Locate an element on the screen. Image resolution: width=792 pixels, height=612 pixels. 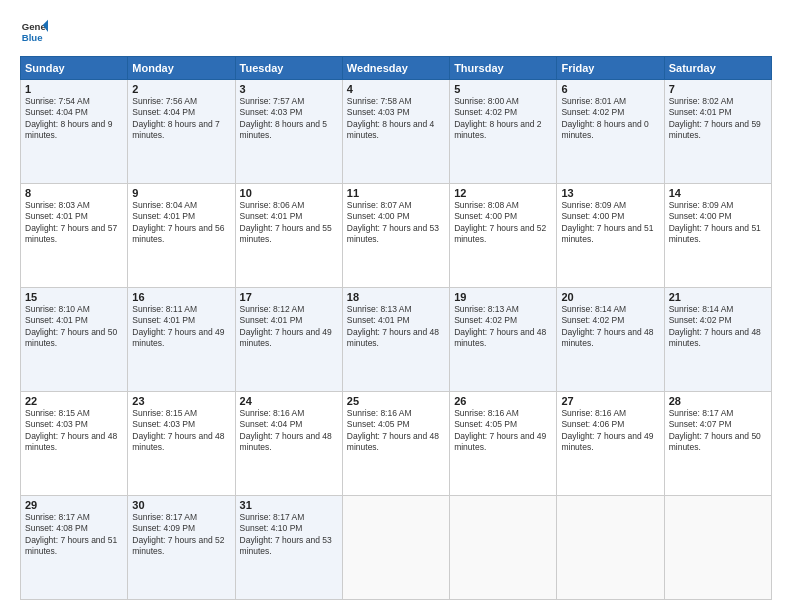
calendar-cell: 1 Sunrise: 7:54 AMSunset: 4:04 PMDayligh… is located at coordinates (74, 132).